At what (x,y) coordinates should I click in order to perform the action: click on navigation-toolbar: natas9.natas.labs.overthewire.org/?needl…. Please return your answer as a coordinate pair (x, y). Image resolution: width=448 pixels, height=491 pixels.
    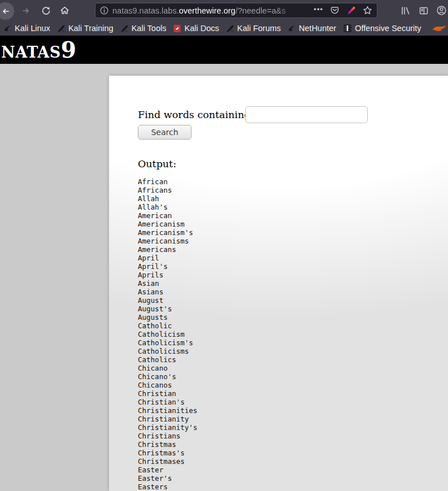
    Looking at the image, I should click on (224, 10).